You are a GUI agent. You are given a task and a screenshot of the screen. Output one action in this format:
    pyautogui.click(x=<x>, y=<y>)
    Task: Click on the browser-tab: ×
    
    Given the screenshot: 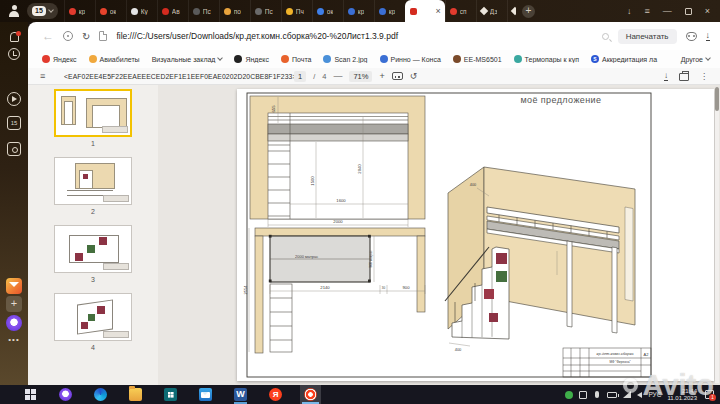 What is the action you would take?
    pyautogui.click(x=425, y=11)
    